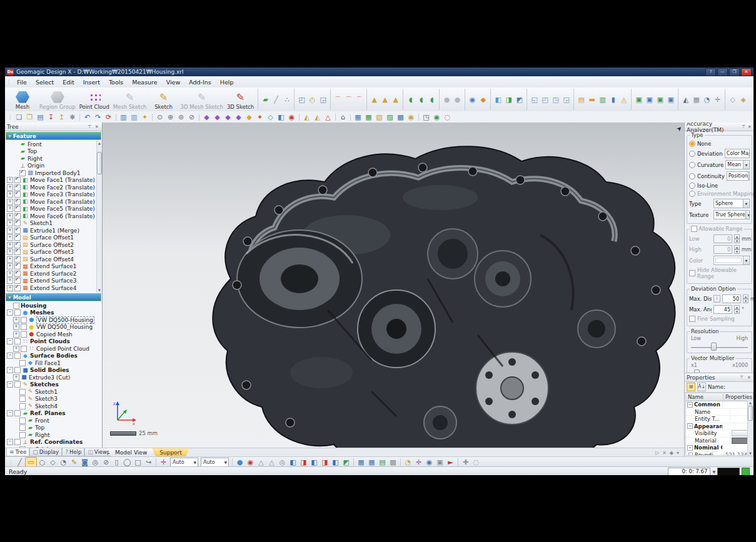 The width and height of the screenshot is (756, 542). Describe the element at coordinates (54, 216) in the screenshot. I see `tree-item-move-face6-translate: +◧Move Face6 (Translate)` at that location.